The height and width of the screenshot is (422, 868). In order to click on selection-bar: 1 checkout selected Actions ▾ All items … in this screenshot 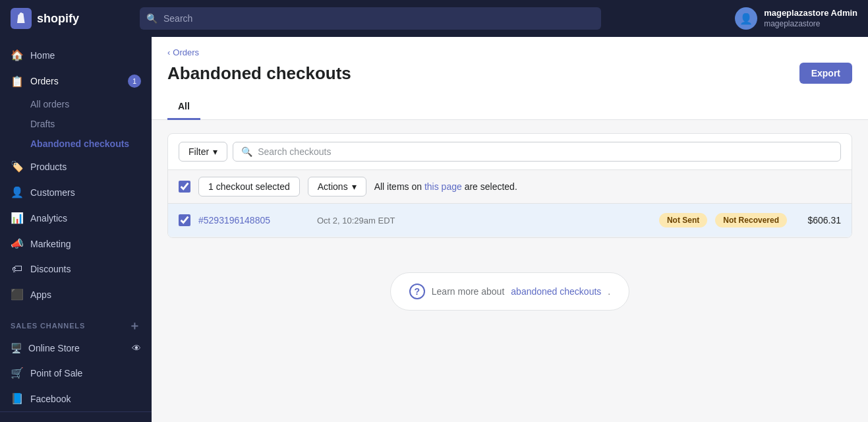, I will do `click(510, 187)`.